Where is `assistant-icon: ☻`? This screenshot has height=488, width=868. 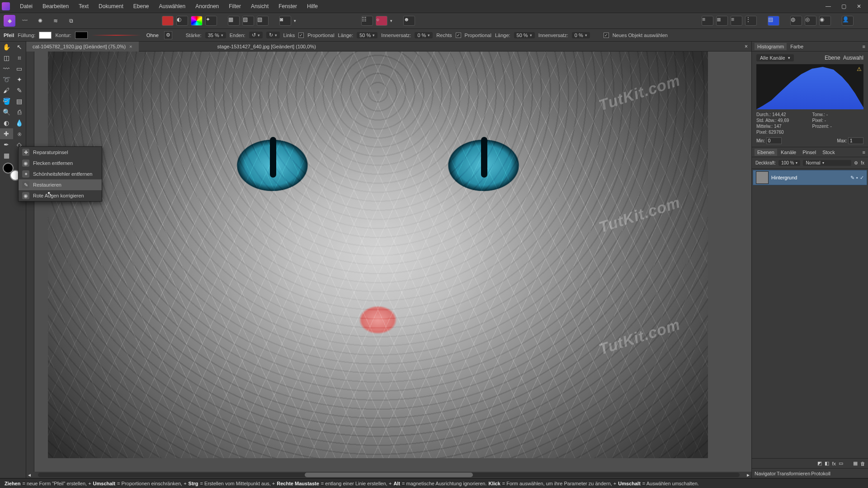
assistant-icon: ☻ is located at coordinates (409, 21).